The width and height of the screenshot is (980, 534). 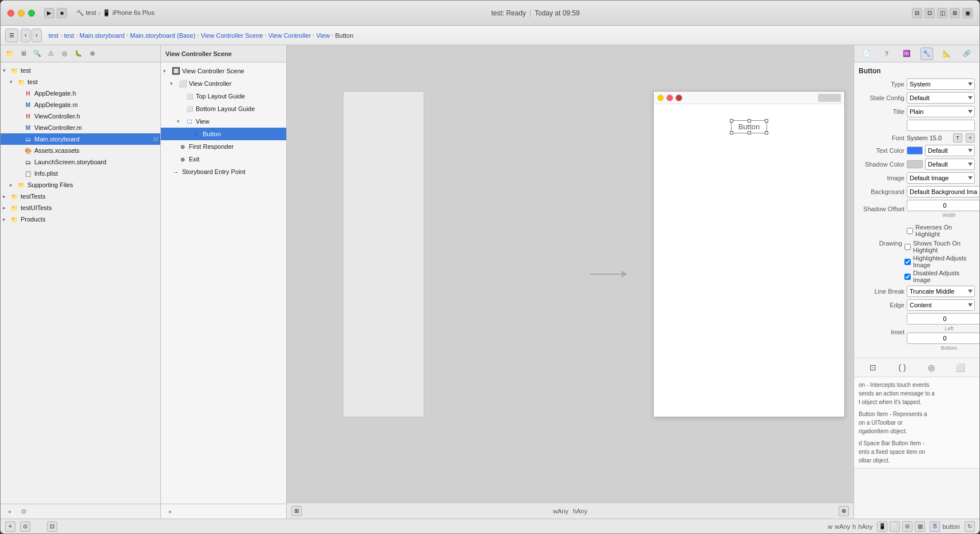 What do you see at coordinates (943, 319) in the screenshot?
I see `inset-left-input` at bounding box center [943, 319].